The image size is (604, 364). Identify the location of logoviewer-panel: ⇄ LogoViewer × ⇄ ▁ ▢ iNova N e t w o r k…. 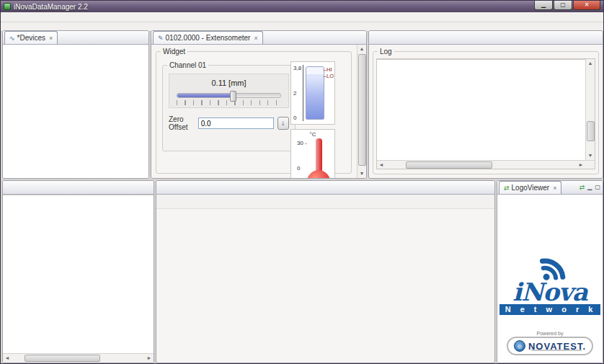
(550, 272).